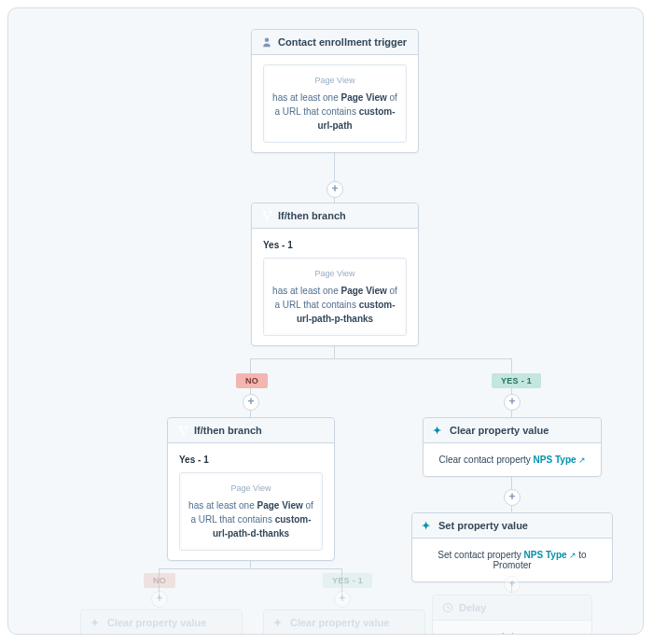 The width and height of the screenshot is (653, 644). Describe the element at coordinates (512, 547) in the screenshot. I see `set-property-card: ✦ Set property value Set contact propert…` at that location.